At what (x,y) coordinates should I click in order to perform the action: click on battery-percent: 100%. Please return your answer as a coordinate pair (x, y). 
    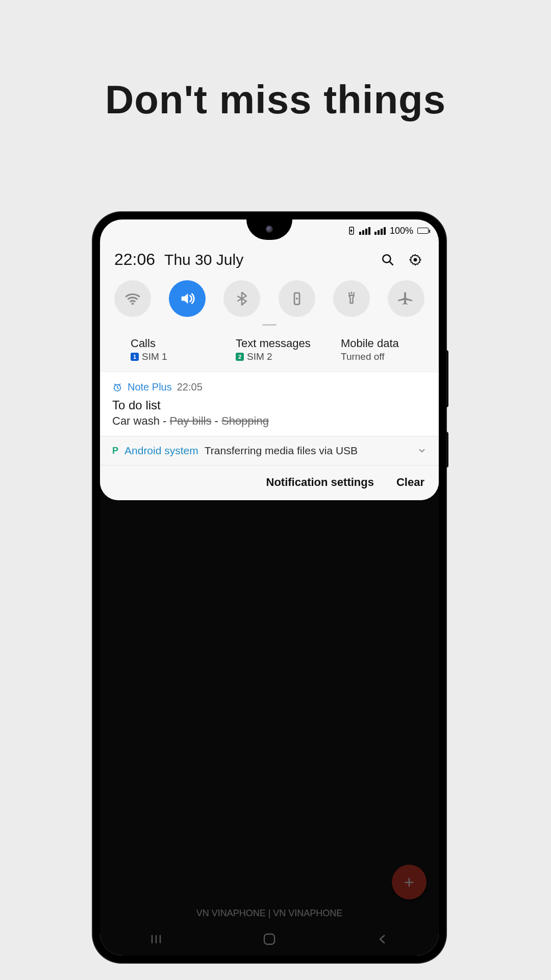
    Looking at the image, I should click on (402, 231).